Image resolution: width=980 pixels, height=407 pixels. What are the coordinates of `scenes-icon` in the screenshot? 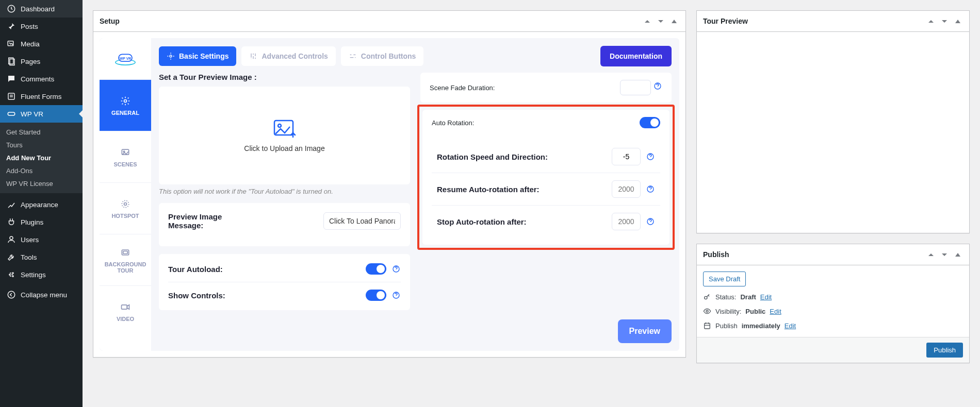 It's located at (125, 152).